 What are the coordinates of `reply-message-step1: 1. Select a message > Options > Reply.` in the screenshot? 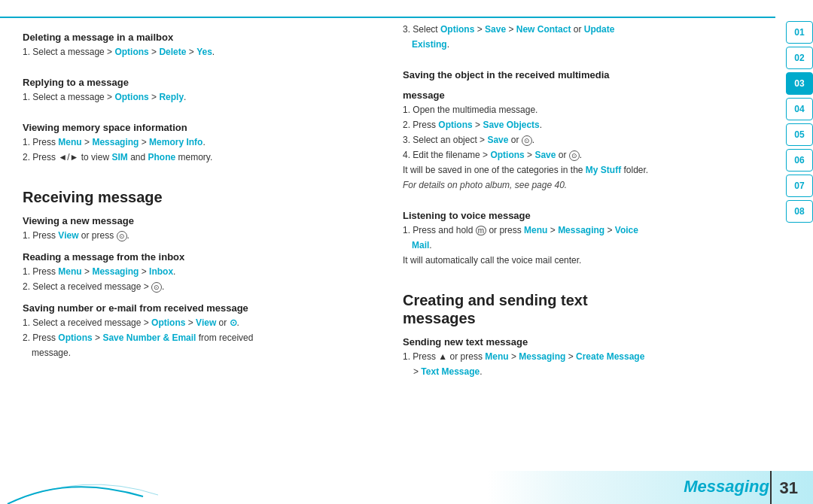 It's located at (202, 97).